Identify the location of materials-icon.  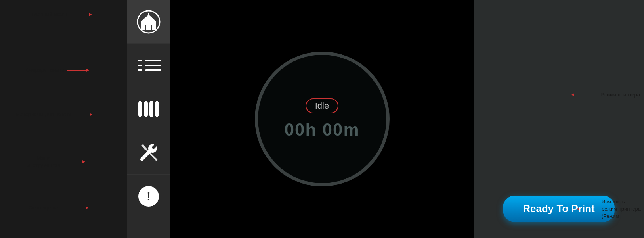
(149, 109).